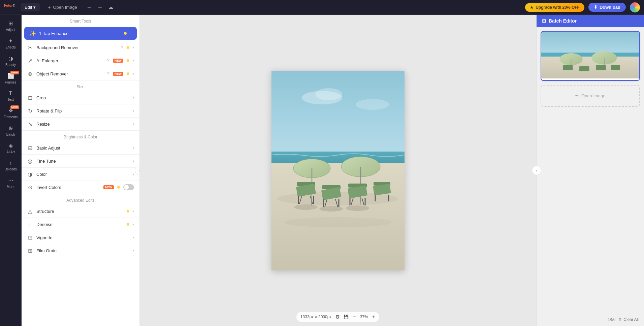  I want to click on bg-remover-help: ?, so click(122, 47).